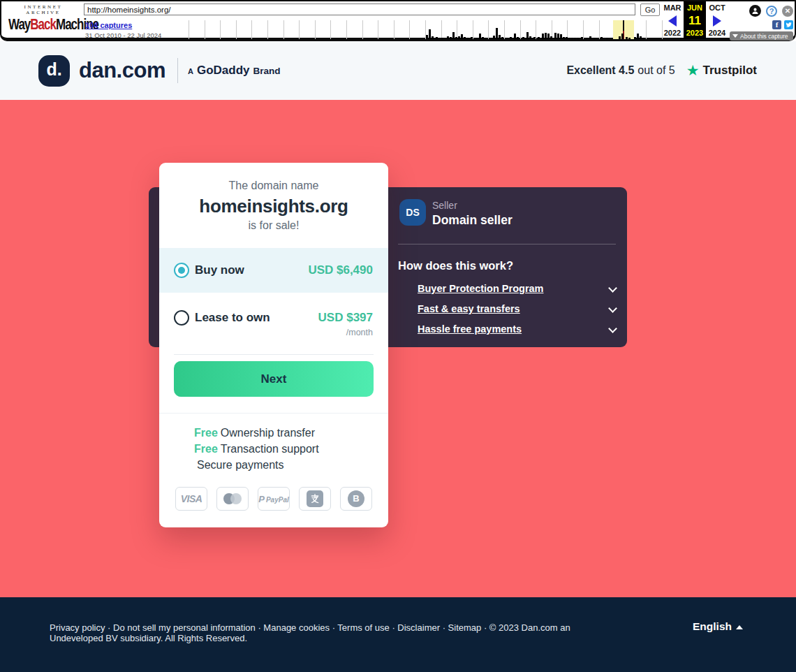 The image size is (796, 672). I want to click on next-month-label: OCT, so click(717, 8).